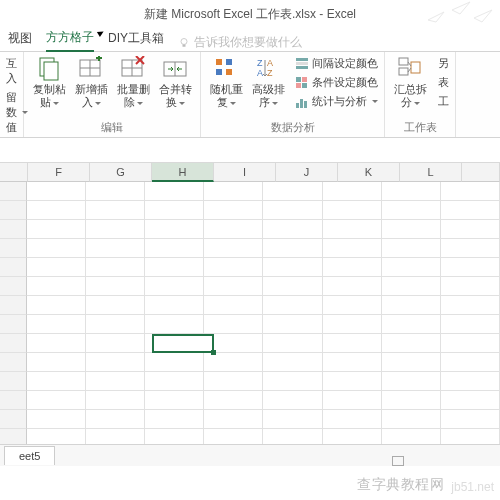 The height and width of the screenshot is (500, 500). Describe the element at coordinates (442, 82) in the screenshot. I see `partial-r2: 表` at that location.